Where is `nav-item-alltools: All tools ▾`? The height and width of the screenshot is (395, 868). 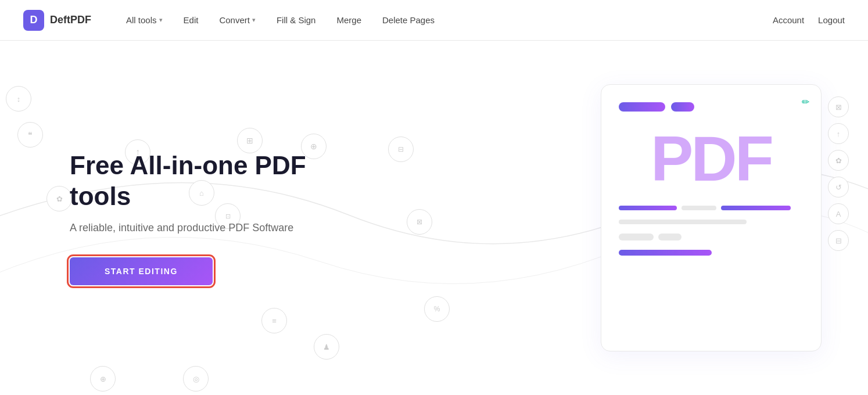 nav-item-alltools: All tools ▾ is located at coordinates (144, 20).